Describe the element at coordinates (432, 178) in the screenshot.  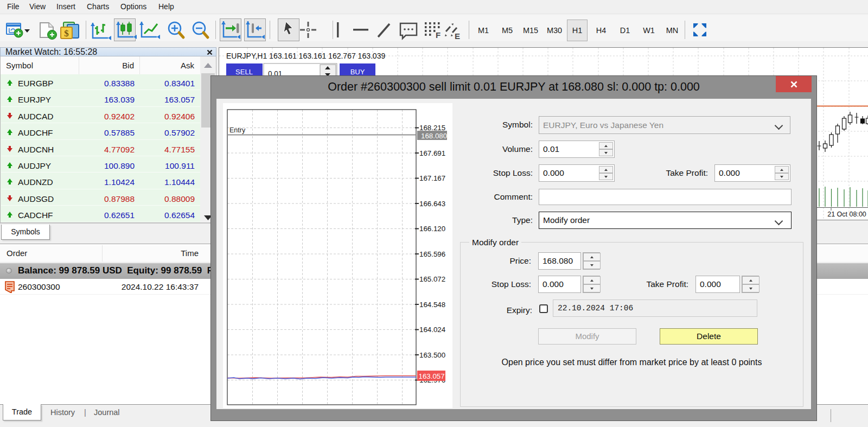
I see `svg-text: 167.167` at that location.